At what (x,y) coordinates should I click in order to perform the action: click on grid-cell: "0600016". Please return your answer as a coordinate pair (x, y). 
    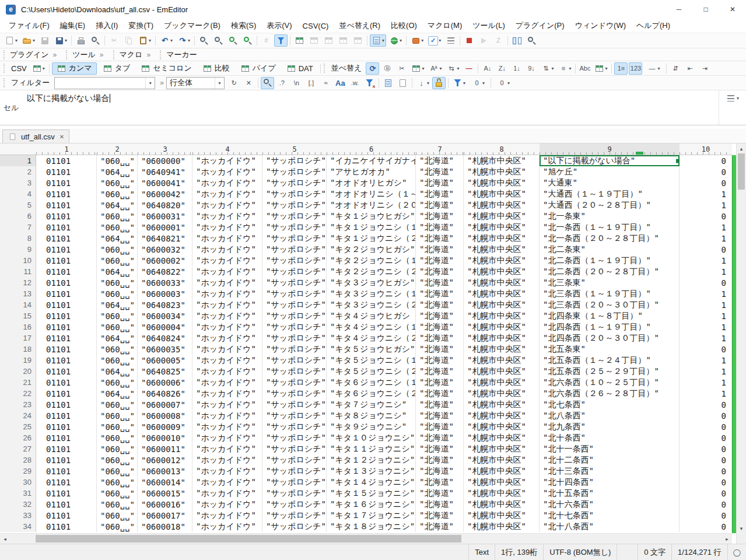
    Looking at the image, I should click on (165, 504).